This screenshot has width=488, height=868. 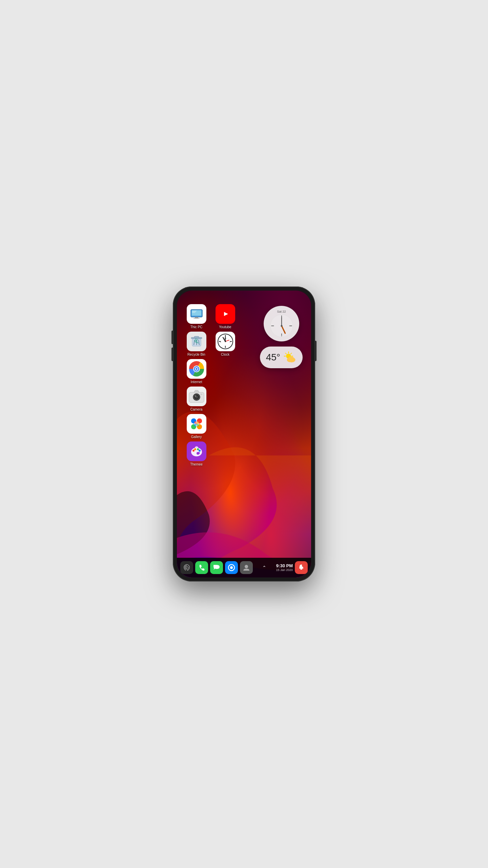 I want to click on thicpc-label: Thic PC, so click(x=197, y=327).